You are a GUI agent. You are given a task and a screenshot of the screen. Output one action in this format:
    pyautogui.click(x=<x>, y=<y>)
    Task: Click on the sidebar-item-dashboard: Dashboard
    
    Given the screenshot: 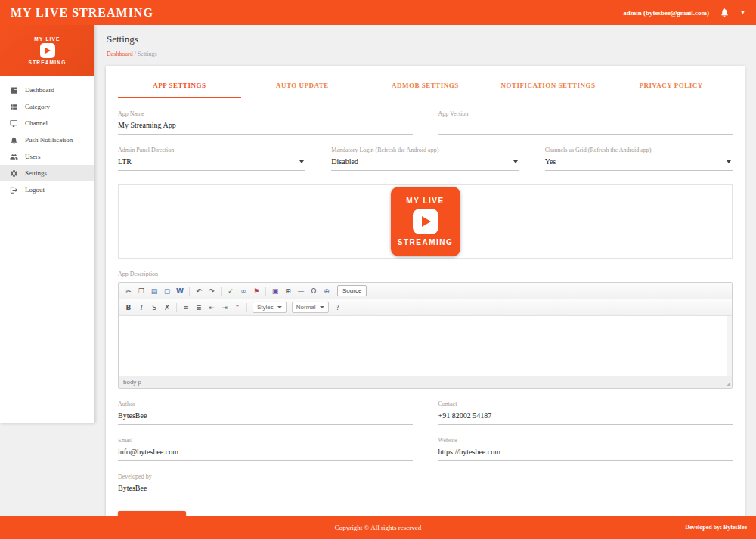 What is the action you would take?
    pyautogui.click(x=47, y=90)
    